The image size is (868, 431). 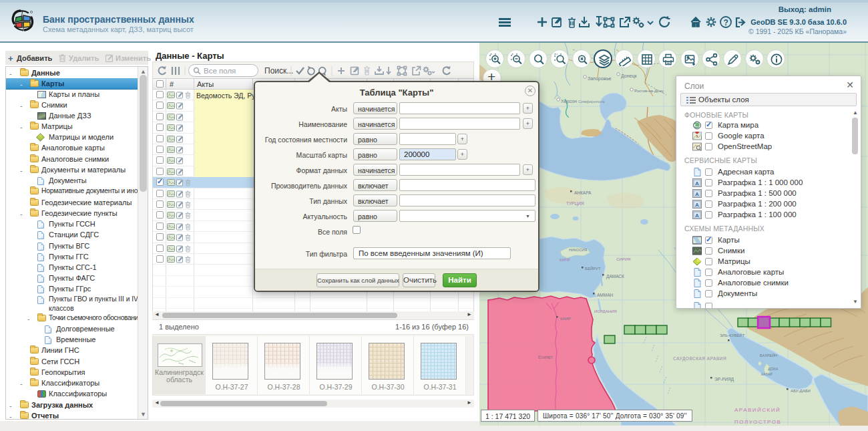 What do you see at coordinates (767, 374) in the screenshot?
I see `svg-text: КАТАР` at bounding box center [767, 374].